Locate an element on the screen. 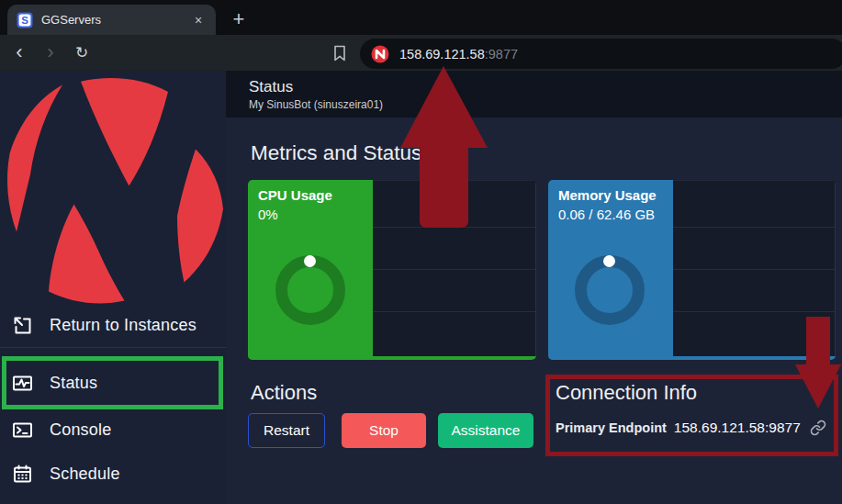 The height and width of the screenshot is (504, 842). sidebar-divider is located at coordinates (113, 347).